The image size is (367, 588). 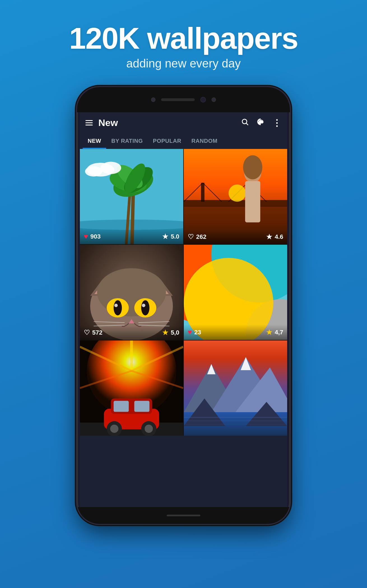 I want to click on home-button, so click(x=183, y=515).